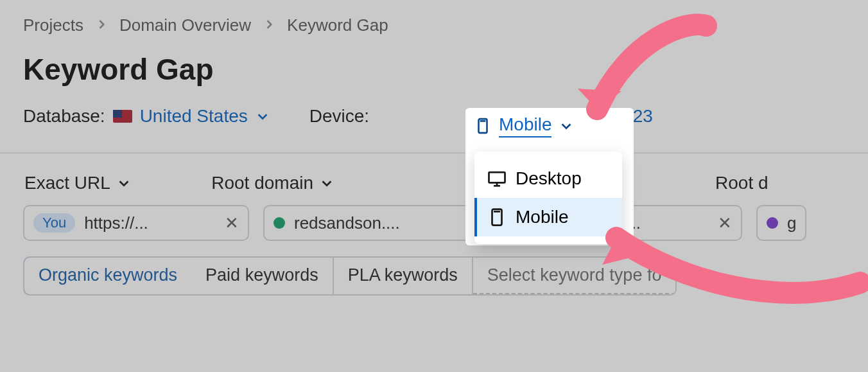 Image resolution: width=868 pixels, height=372 pixels. I want to click on tab-paid-keywords: Paid keywords, so click(263, 276).